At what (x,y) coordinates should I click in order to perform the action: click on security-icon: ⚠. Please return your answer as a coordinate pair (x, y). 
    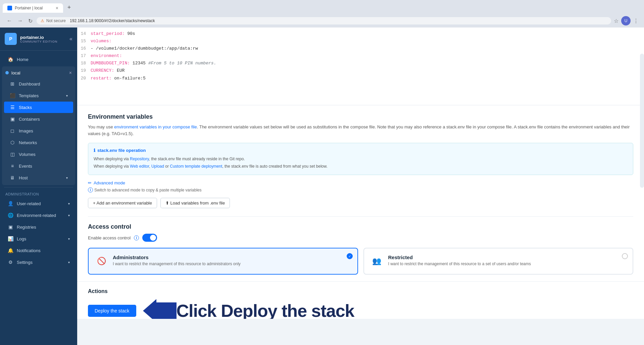
    Looking at the image, I should click on (42, 21).